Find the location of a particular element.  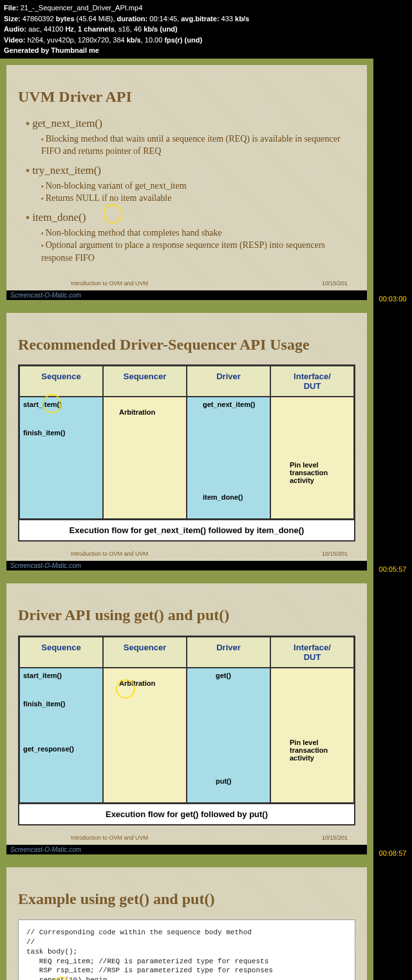

sub-bullet: Returns NULL if no item available is located at coordinates (198, 198).